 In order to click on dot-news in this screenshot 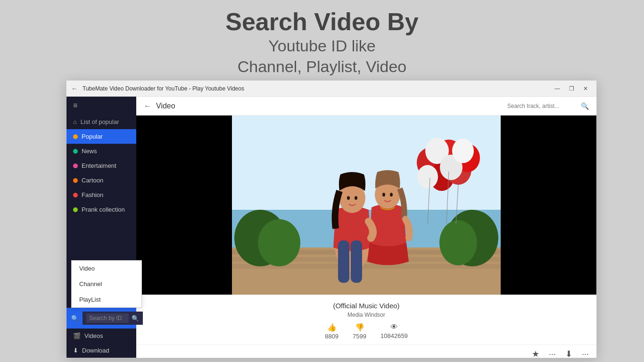, I will do `click(75, 151)`.